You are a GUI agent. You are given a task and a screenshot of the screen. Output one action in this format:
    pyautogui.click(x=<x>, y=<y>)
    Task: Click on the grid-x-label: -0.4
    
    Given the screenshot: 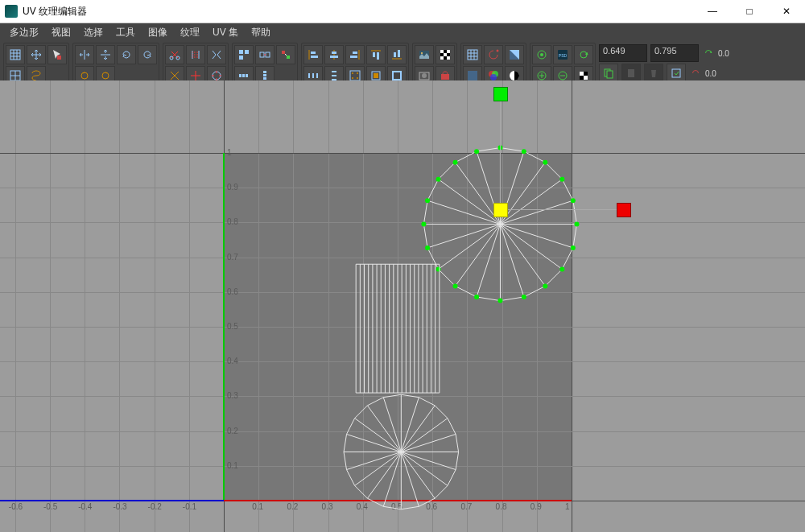 What is the action you would take?
    pyautogui.click(x=85, y=507)
    